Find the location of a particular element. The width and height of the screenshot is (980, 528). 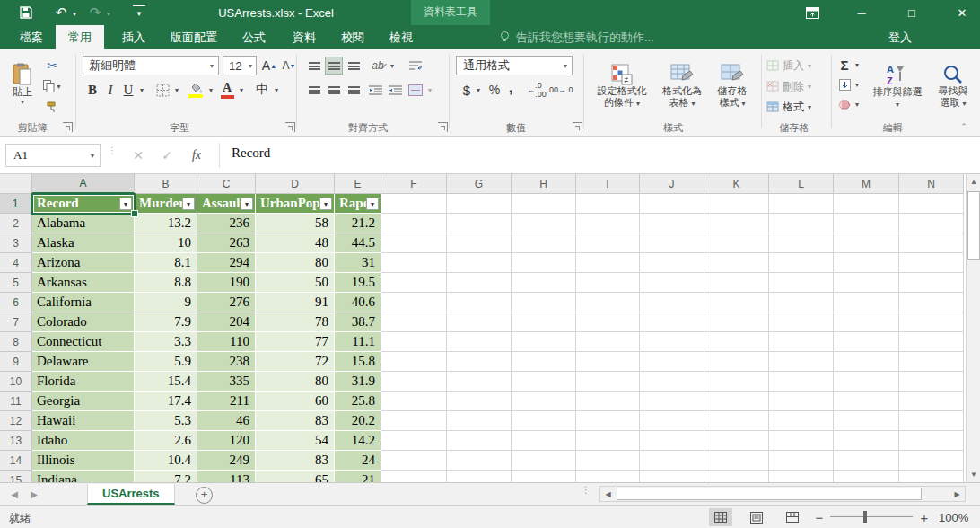

cell-H9 is located at coordinates (544, 362).